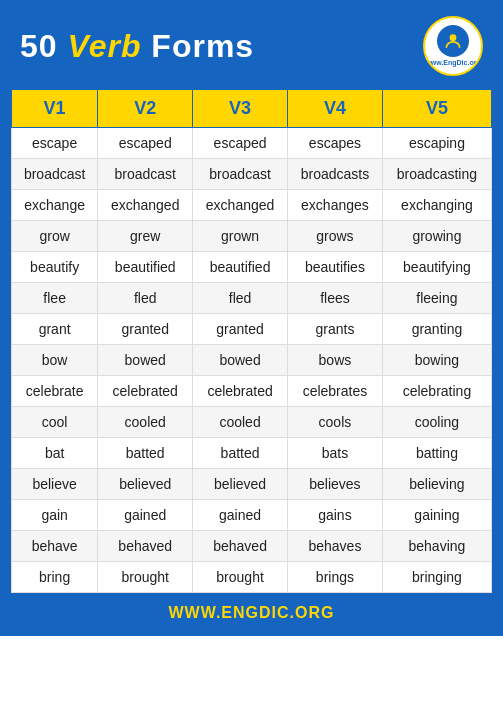  Describe the element at coordinates (436, 268) in the screenshot. I see `table-cell-v5: beautifying` at that location.